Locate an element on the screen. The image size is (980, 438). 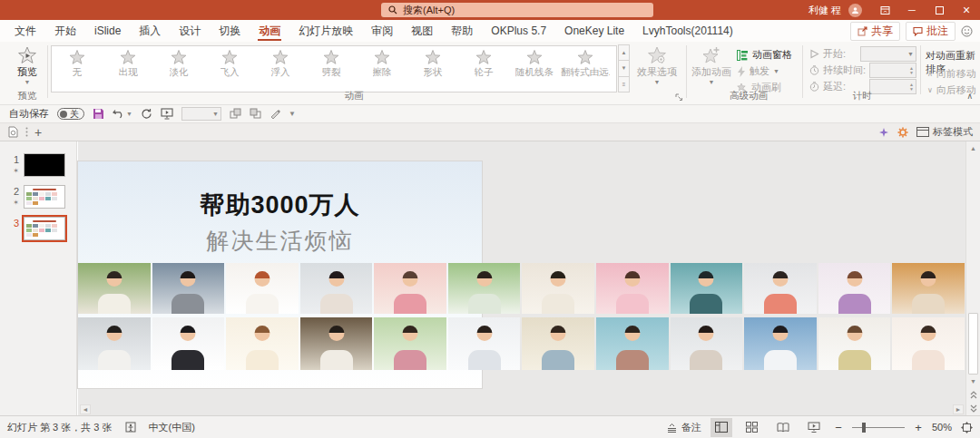
new-tab-button: + is located at coordinates (38, 132).